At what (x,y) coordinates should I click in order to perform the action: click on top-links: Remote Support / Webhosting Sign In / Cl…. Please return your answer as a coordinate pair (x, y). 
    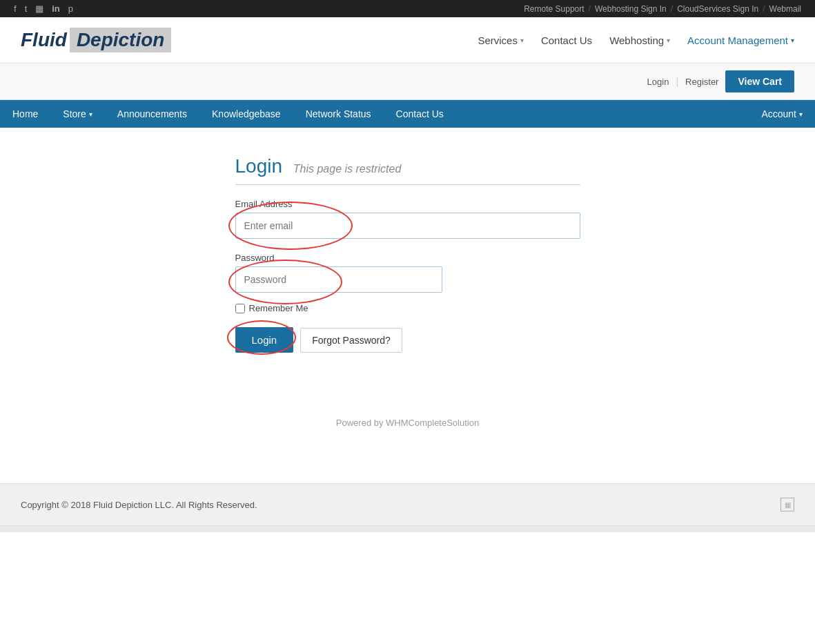
    Looking at the image, I should click on (662, 9).